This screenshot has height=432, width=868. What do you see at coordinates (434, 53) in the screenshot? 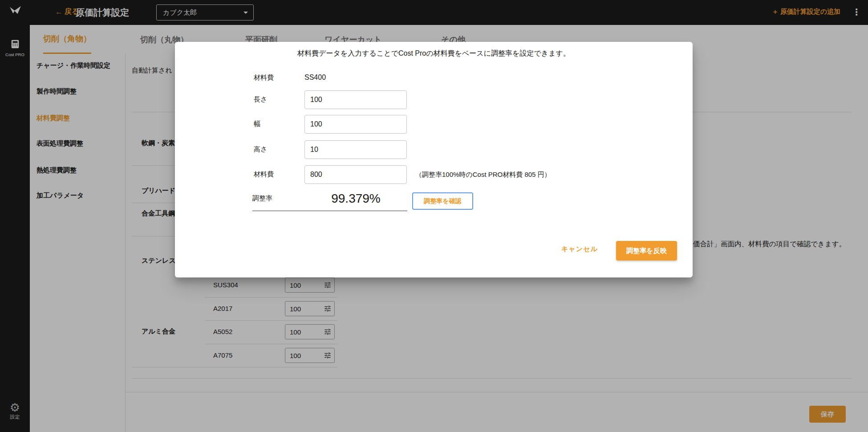
I see `dialog-description: 材料費データを入力することでCost Proの材料費をベースに調整率を設定できま…` at bounding box center [434, 53].